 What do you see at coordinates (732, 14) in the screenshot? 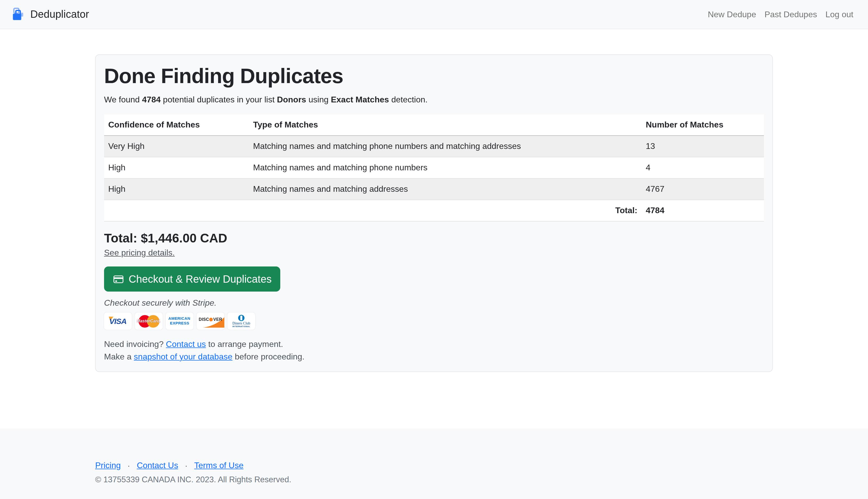
I see `nav-item-new-dedupe: New Dedupe` at bounding box center [732, 14].